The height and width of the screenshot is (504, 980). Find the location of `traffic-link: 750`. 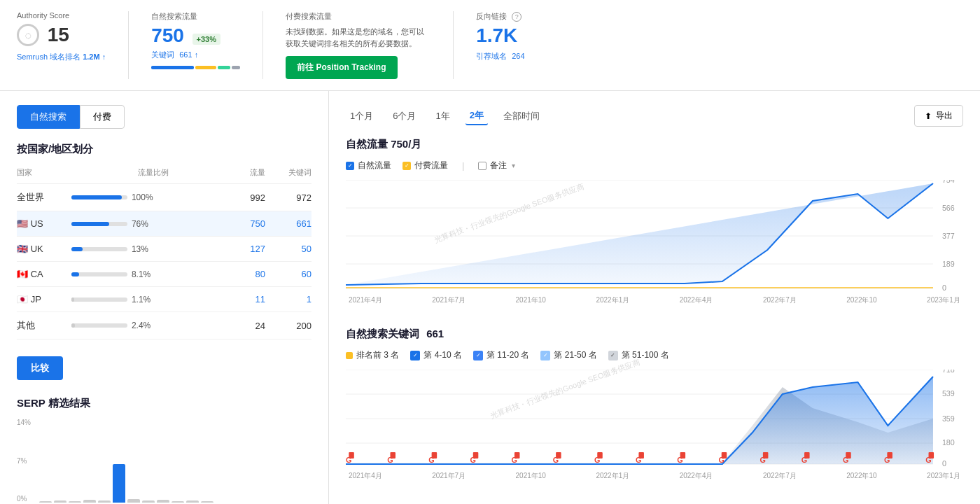

traffic-link: 750 is located at coordinates (258, 224).